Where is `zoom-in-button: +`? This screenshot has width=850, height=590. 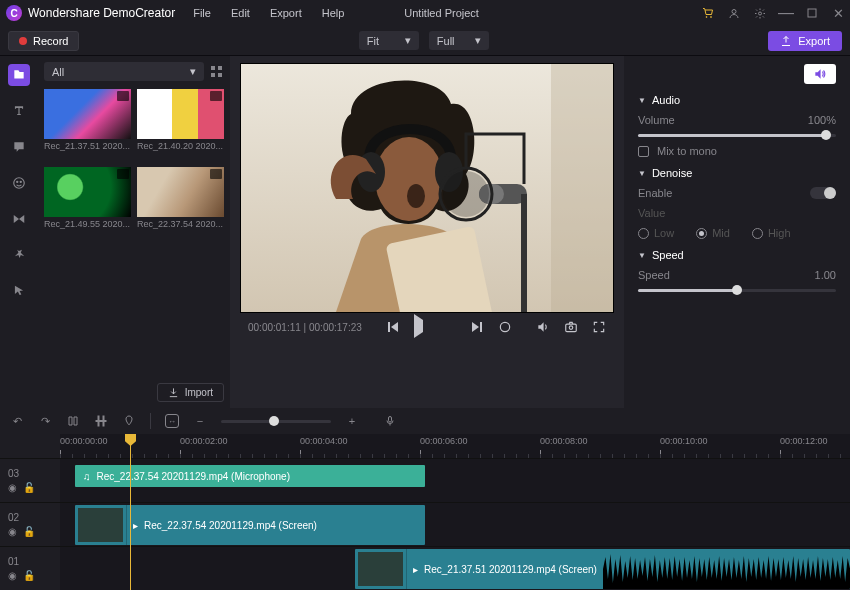
zoom-in-button: + is located at coordinates (352, 421).